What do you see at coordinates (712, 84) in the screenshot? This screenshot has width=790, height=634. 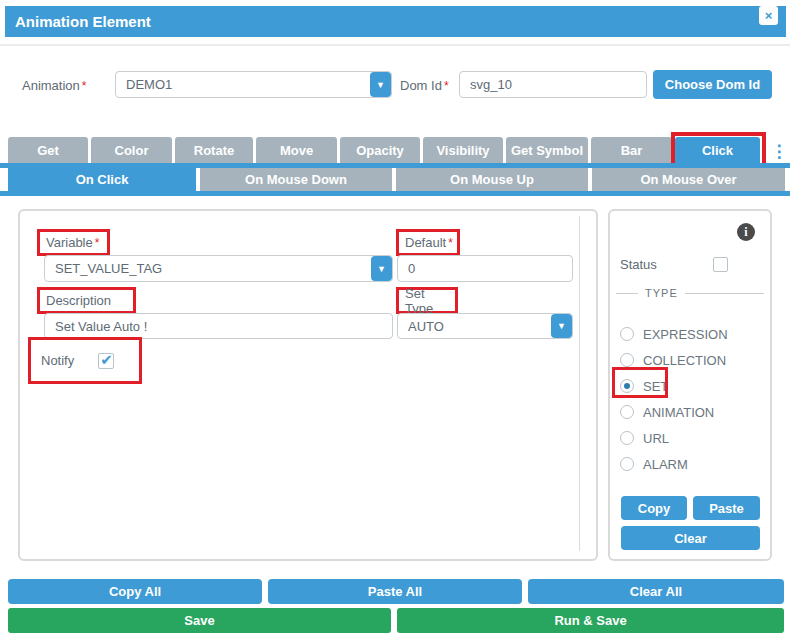 I see `choose-dom-id-button: Choose Dom Id` at bounding box center [712, 84].